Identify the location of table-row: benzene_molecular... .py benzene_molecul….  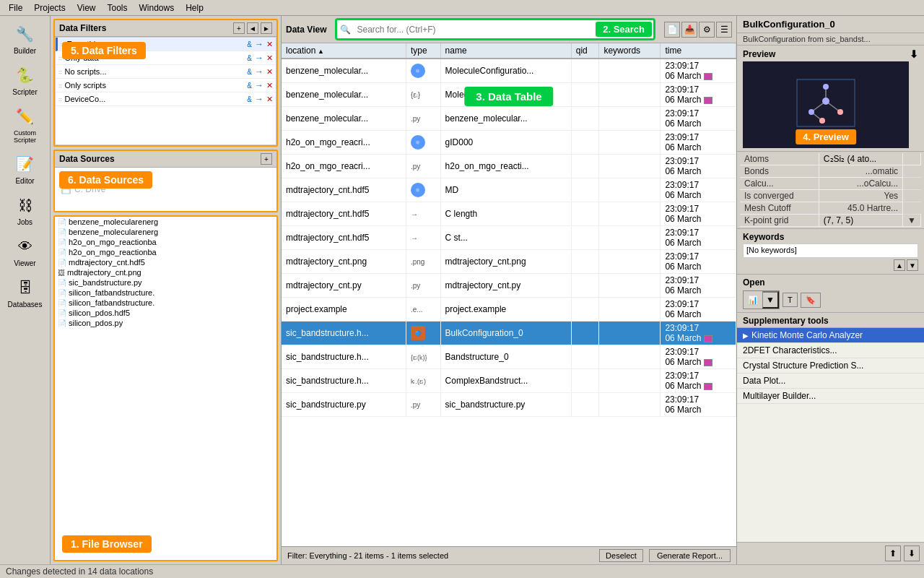
(509, 118).